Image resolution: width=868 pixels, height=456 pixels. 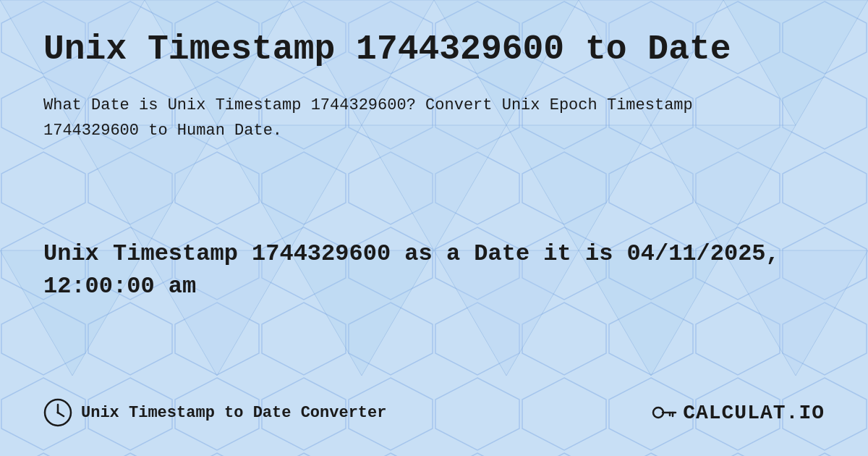 I want to click on result-text: Unix Timestamp 1744329600 as a Date it i…, so click(x=434, y=271).